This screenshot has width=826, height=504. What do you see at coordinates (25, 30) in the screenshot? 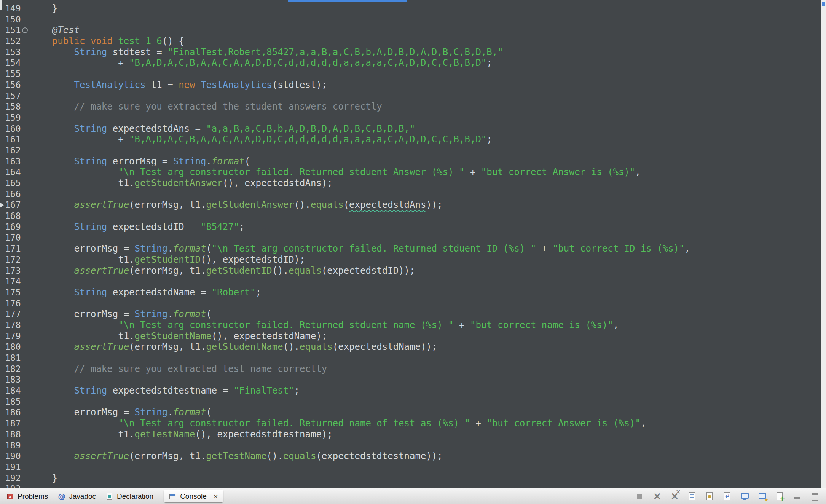
I see `fold-collapse-icon` at bounding box center [25, 30].